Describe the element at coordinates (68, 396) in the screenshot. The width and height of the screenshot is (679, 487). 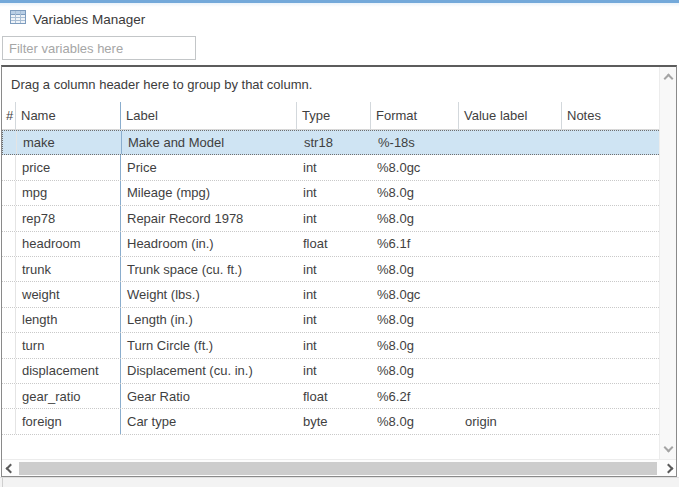
I see `cell-name: gear_ratio` at that location.